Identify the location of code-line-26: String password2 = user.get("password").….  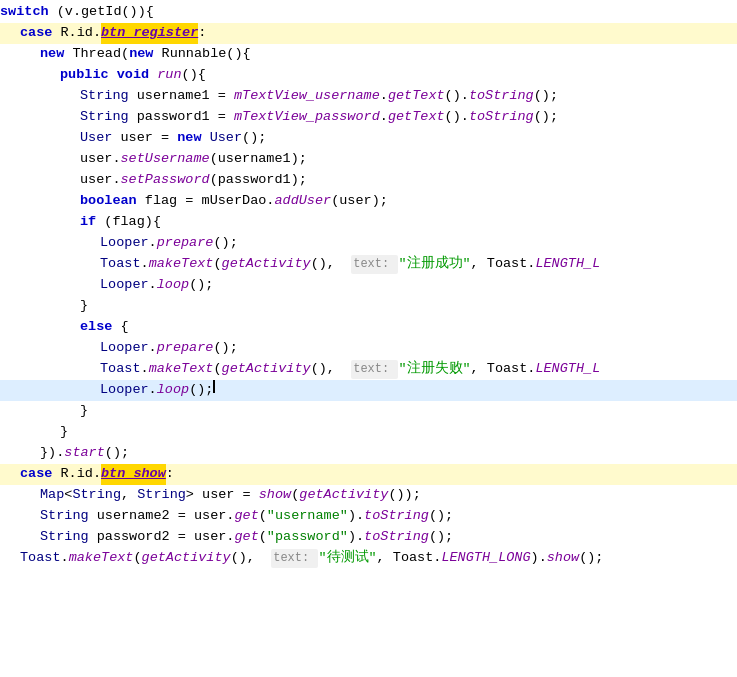
(368, 538).